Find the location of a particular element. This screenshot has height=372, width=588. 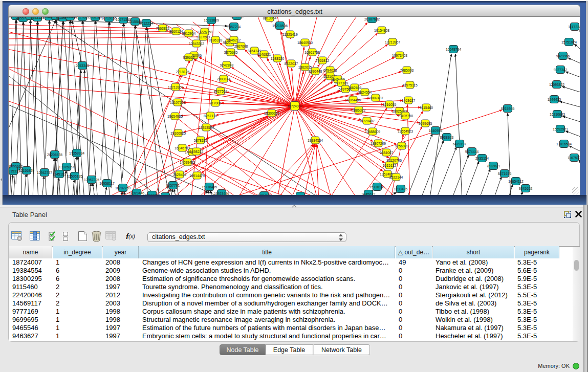

svg-text: 8322037 is located at coordinates (292, 63).